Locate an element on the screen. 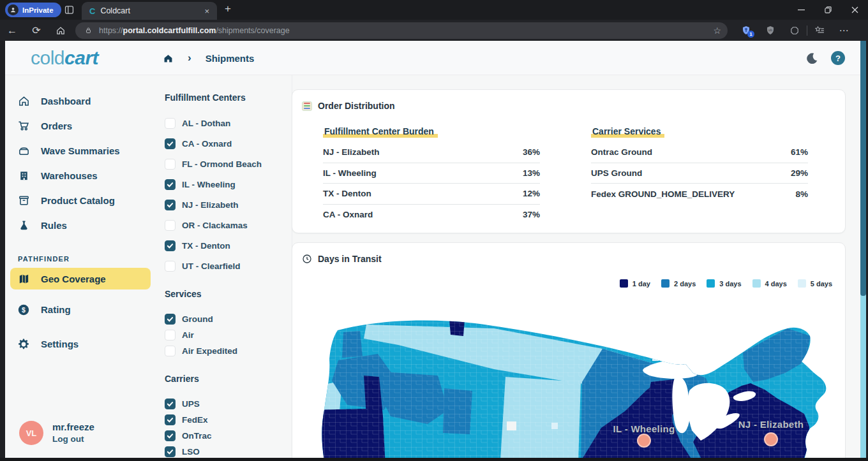 This screenshot has width=868, height=461. dark-mode-moon-icon is located at coordinates (812, 59).